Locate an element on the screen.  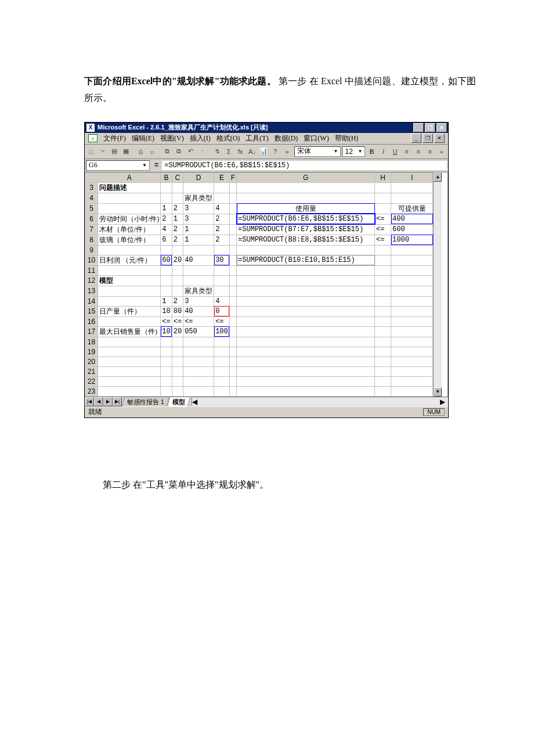
col-I: I is located at coordinates (412, 178).